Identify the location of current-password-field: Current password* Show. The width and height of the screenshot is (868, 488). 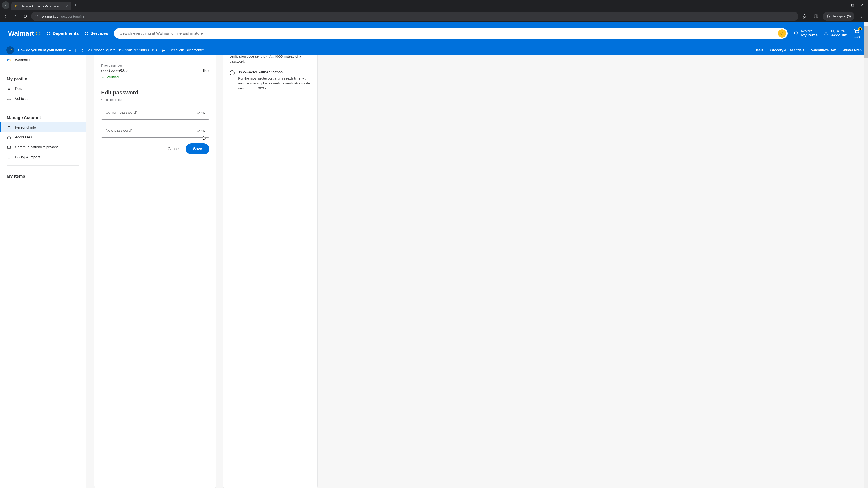
(155, 112).